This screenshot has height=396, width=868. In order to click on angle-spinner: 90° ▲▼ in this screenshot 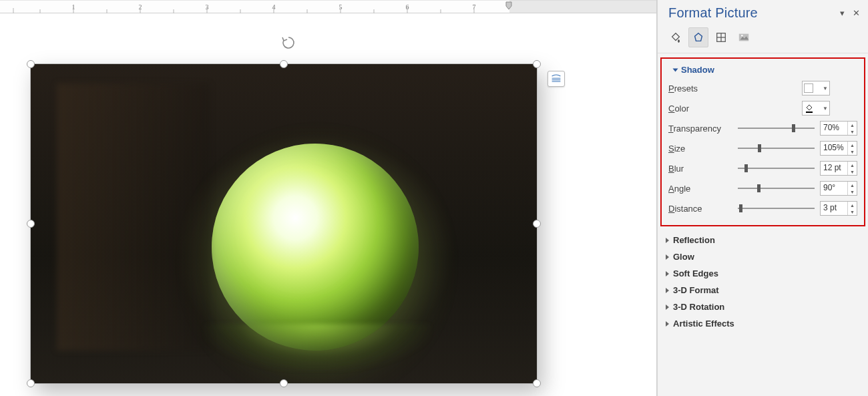, I will do `click(839, 188)`.